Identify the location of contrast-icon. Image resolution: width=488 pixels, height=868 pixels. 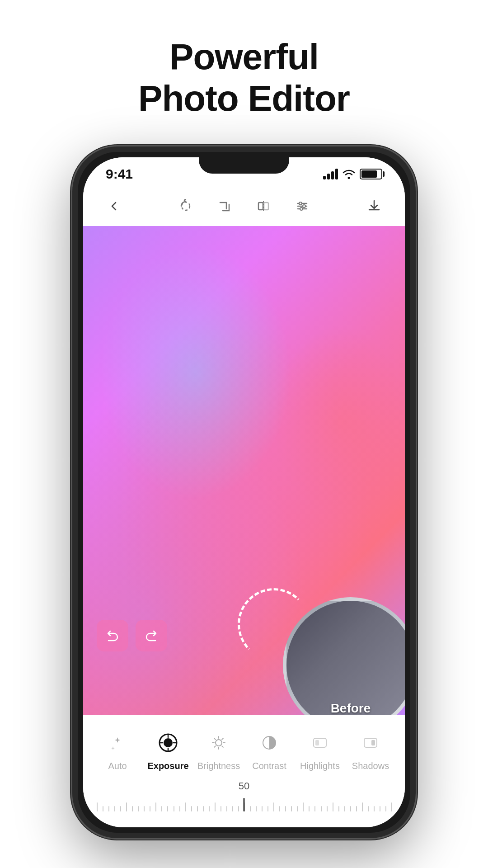
(269, 743).